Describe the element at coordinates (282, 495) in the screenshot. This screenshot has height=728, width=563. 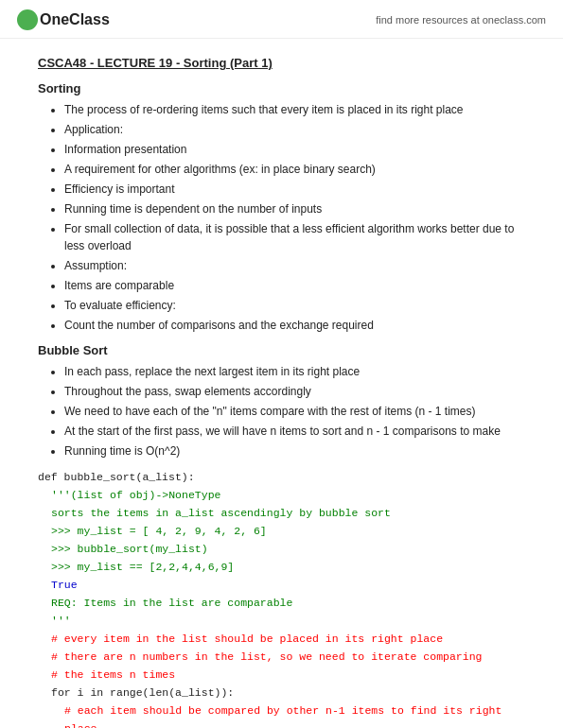
I see `code-docstring-1: '''(list of obj)->NoneType` at that location.